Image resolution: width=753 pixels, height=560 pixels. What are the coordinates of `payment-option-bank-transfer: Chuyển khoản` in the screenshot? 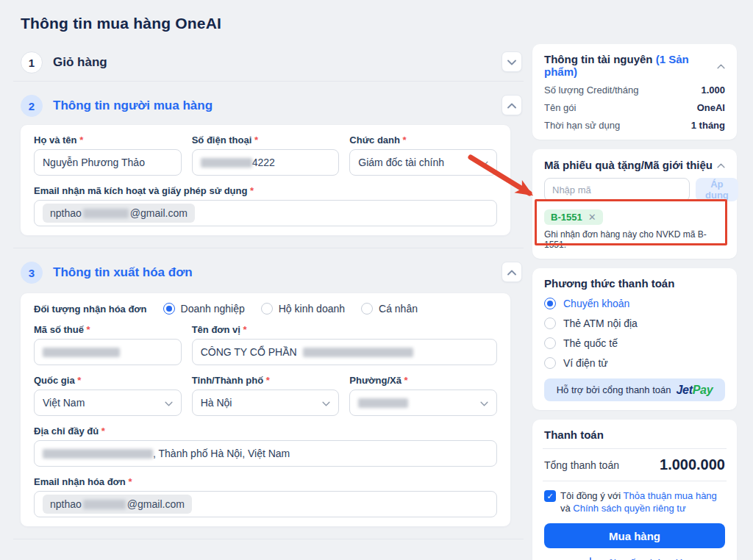 It's located at (635, 304).